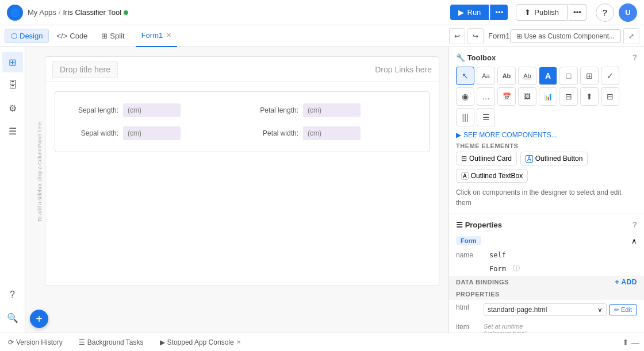  What do you see at coordinates (634, 241) in the screenshot?
I see `form-collapse-icon: ∧` at bounding box center [634, 241].